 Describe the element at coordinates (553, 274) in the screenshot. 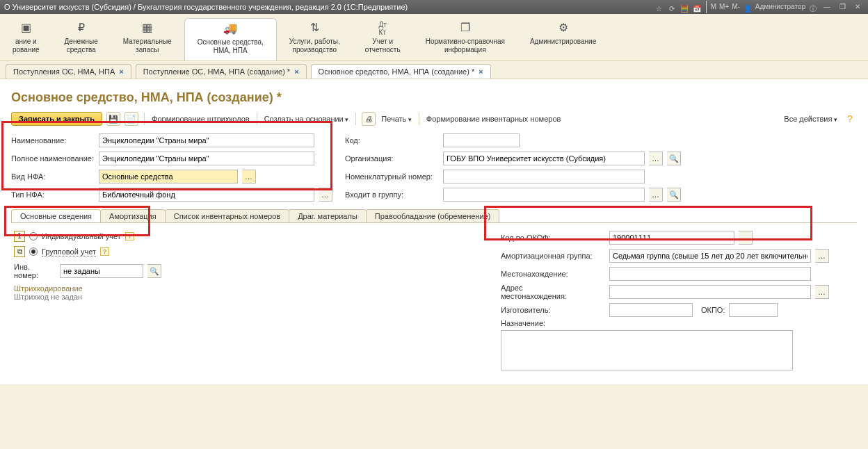

I see `label-location: Местонахождение:` at that location.